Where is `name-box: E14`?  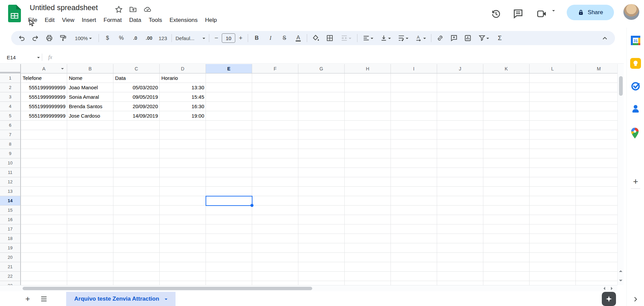 name-box: E14 is located at coordinates (20, 57).